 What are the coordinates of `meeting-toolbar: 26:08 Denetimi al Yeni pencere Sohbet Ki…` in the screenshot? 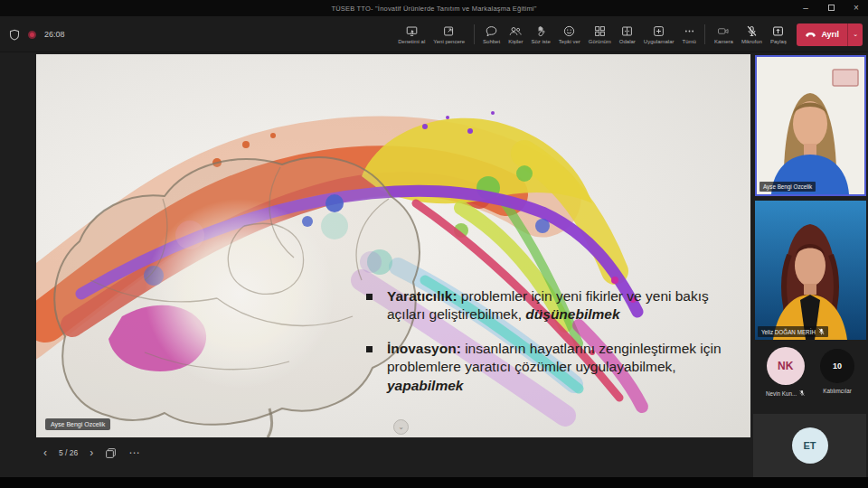 It's located at (434, 34).